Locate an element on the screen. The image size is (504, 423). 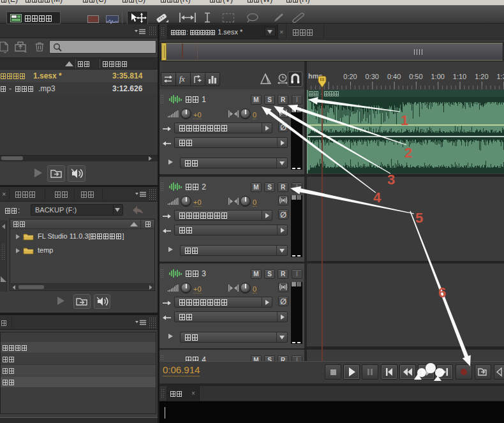
svg-text: 2 is located at coordinates (408, 153).